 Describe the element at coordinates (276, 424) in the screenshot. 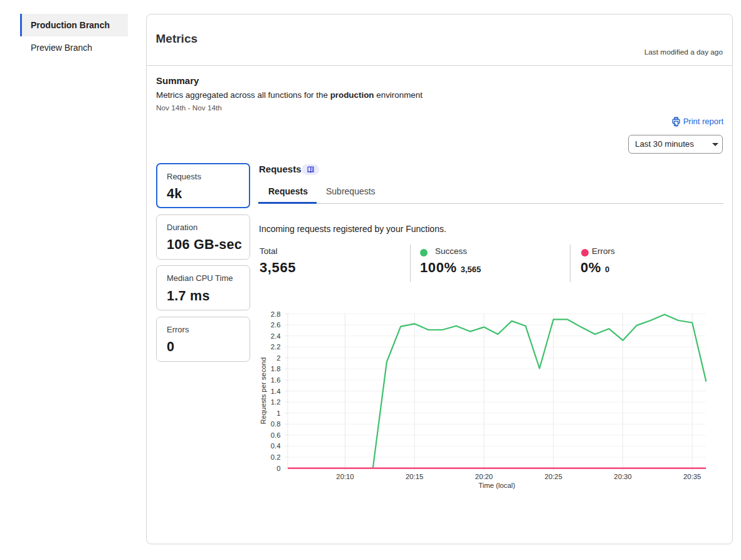

I see `svg-text: 0.8` at that location.